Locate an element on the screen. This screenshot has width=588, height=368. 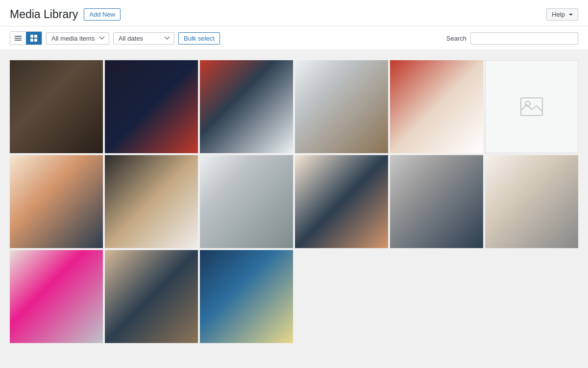
help-button: Help is located at coordinates (563, 15).